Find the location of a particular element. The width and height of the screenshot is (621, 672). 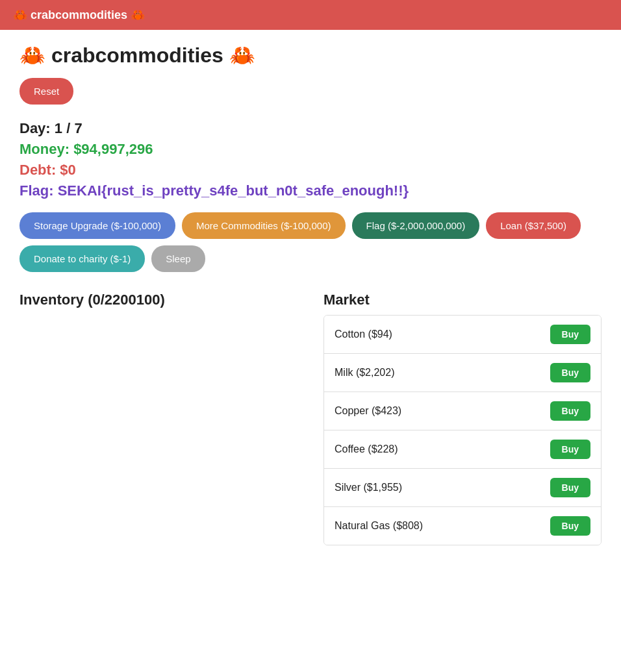

inventory-section: Inventory (0/2200100) is located at coordinates (158, 300).